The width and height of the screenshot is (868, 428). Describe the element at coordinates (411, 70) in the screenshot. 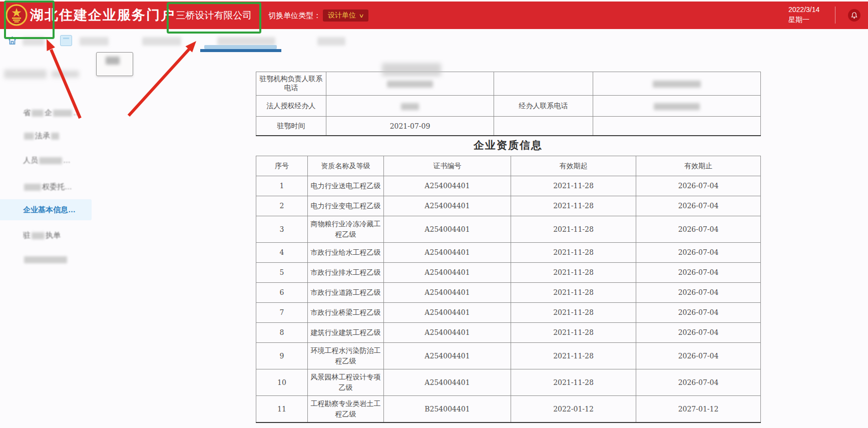

I see `redacted-value-cutoff` at that location.